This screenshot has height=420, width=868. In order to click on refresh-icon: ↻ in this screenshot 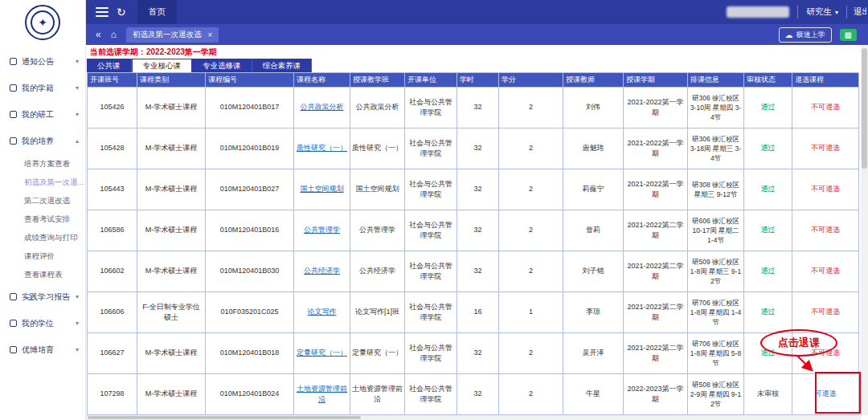, I will do `click(121, 12)`.